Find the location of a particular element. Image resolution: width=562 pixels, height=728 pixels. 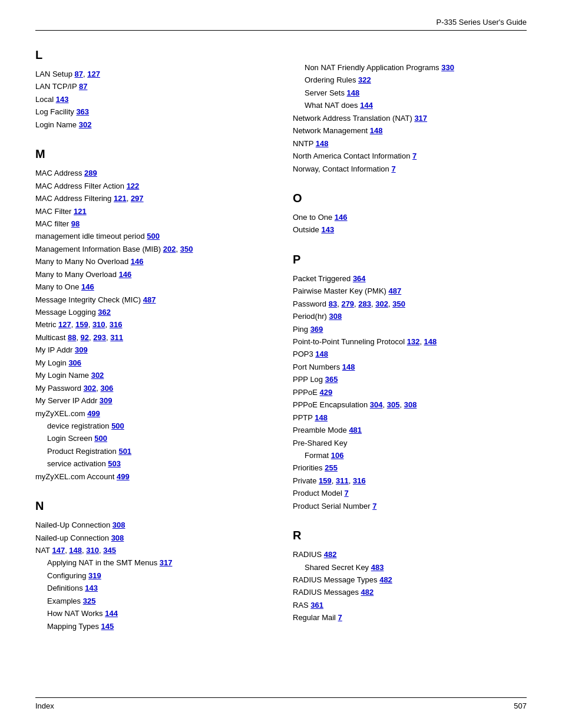

link-122: 122 is located at coordinates (133, 186).